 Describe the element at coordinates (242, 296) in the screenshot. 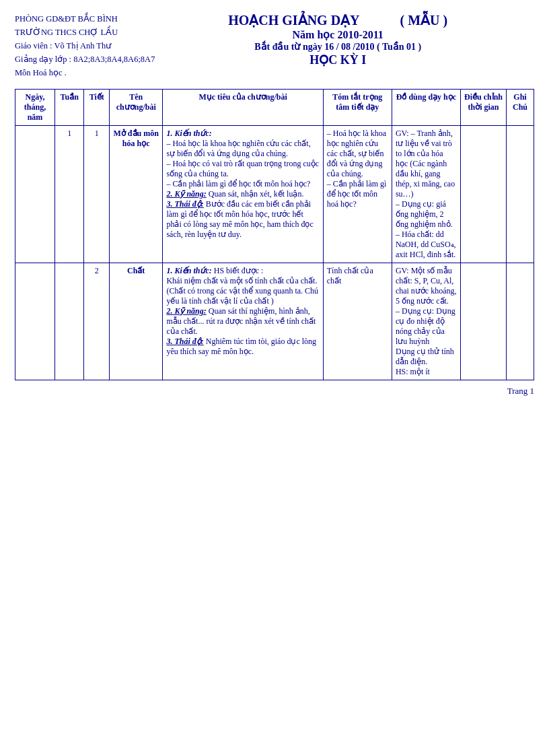

I see `kien-thuc-2c: (Chất có trong các vật thể xung quanh ta…` at that location.